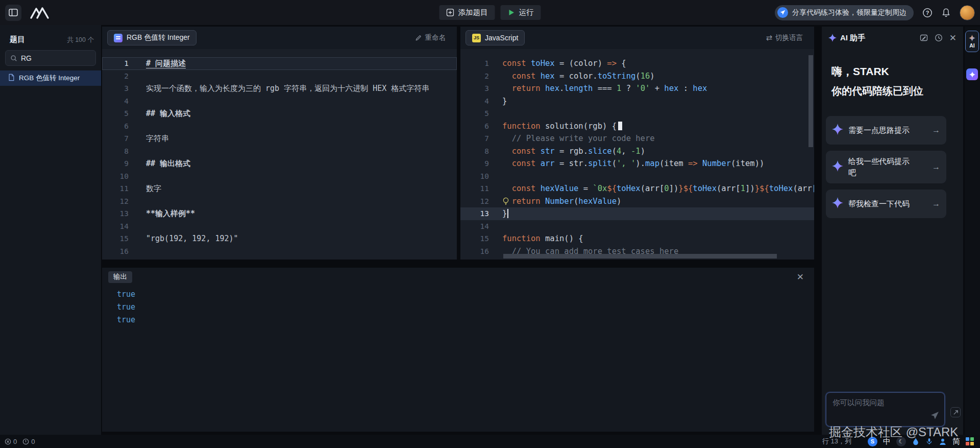 The height and width of the screenshot is (448, 980). I want to click on language-tab: JS JavaScript, so click(495, 38).